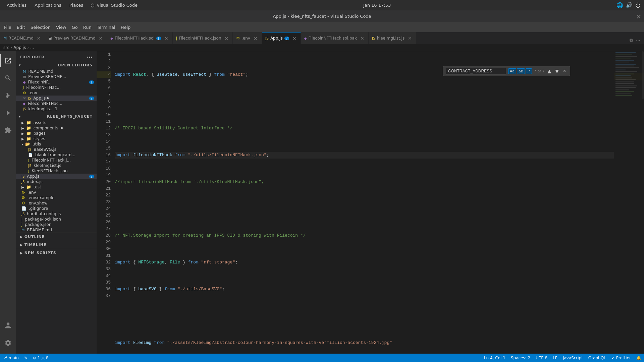 This screenshot has width=644, height=362. Describe the element at coordinates (56, 98) in the screenshot. I see `open-editor-appjs: ✕ JS App.js 7` at that location.